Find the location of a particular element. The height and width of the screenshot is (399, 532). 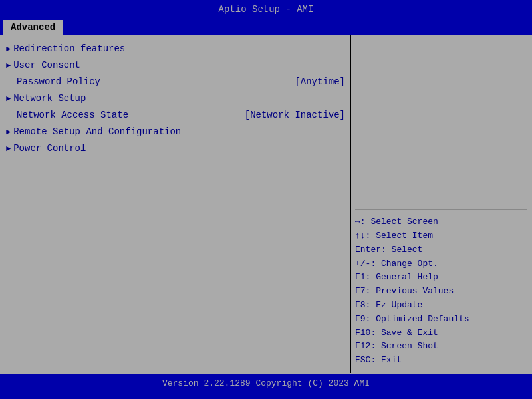

help-line: ESC: Exit is located at coordinates (442, 360).